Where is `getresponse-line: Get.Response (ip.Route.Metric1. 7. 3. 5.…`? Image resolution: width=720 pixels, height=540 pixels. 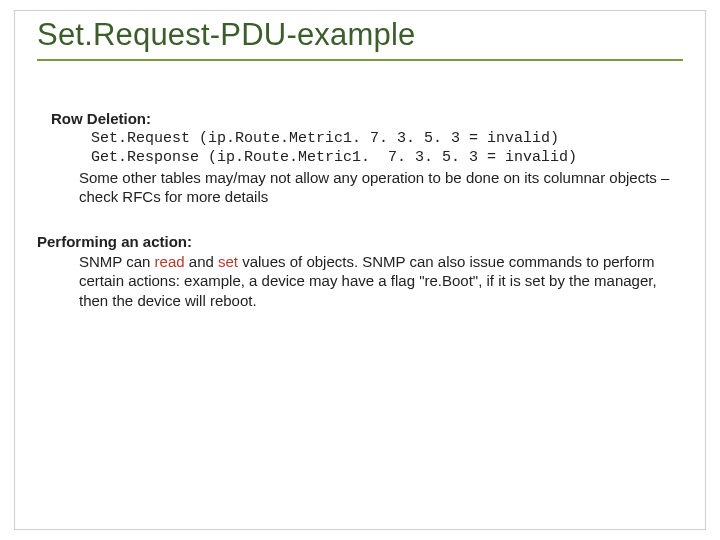 getresponse-line: Get.Response (ip.Route.Metric1. 7. 3. 5.… is located at coordinates (387, 158).